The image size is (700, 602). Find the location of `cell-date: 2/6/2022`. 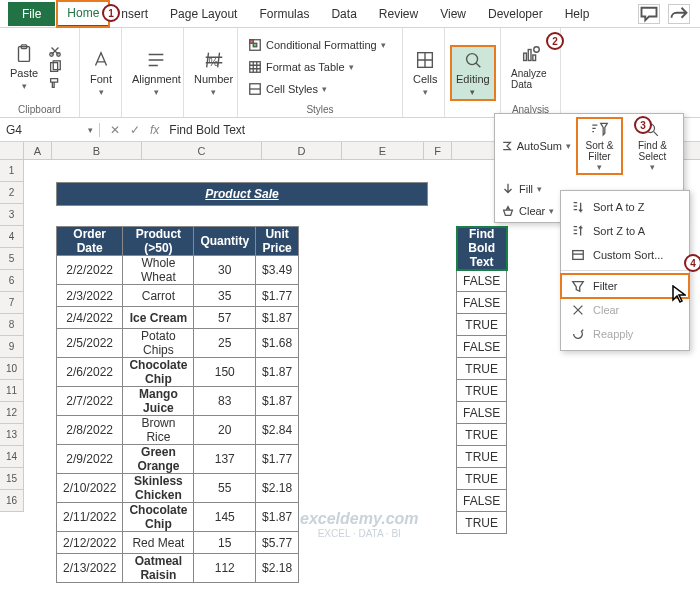

cell-date: 2/6/2022 is located at coordinates (90, 372).